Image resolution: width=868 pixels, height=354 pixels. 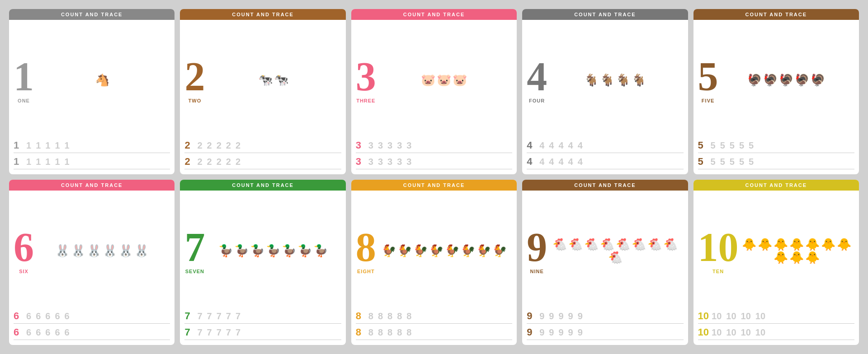 I want to click on card-six-number-col: 6 SIX, so click(x=24, y=251).